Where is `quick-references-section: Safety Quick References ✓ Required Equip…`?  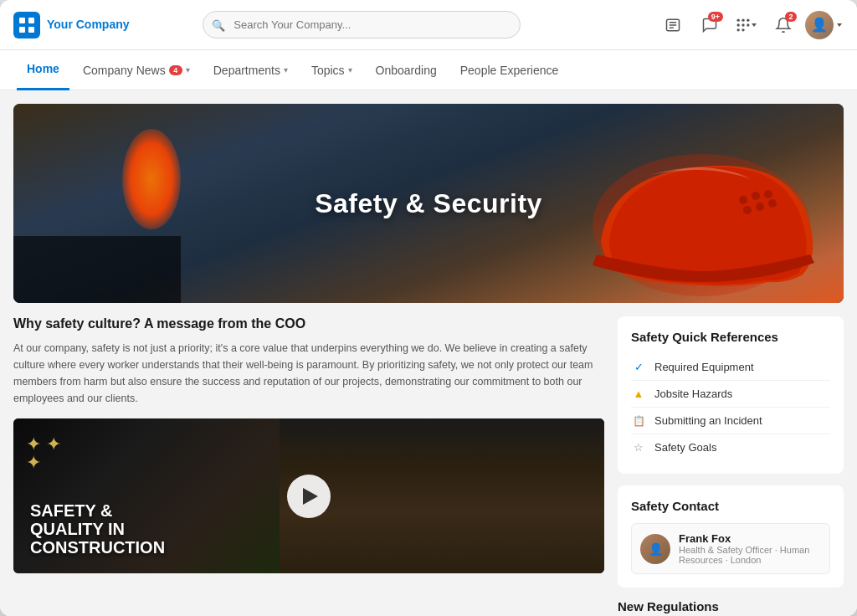
quick-references-section: Safety Quick References ✓ Required Equip… is located at coordinates (731, 395).